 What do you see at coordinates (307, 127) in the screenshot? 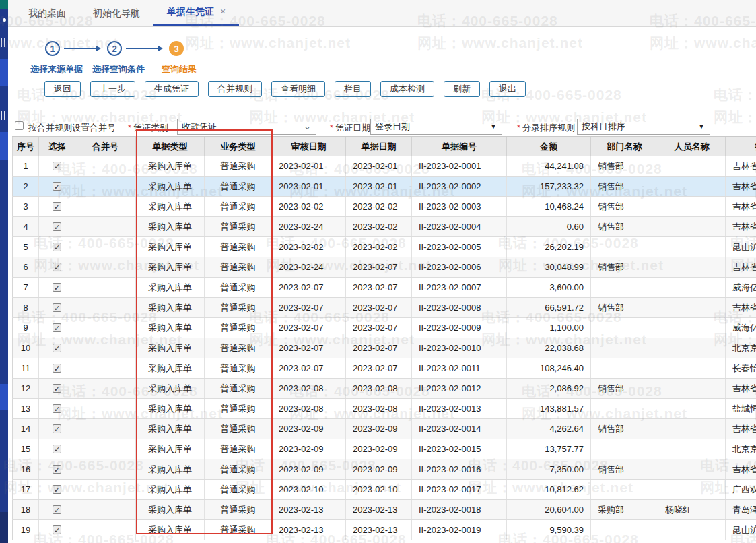
I see `chevron-down-icon: ⌄` at bounding box center [307, 127].